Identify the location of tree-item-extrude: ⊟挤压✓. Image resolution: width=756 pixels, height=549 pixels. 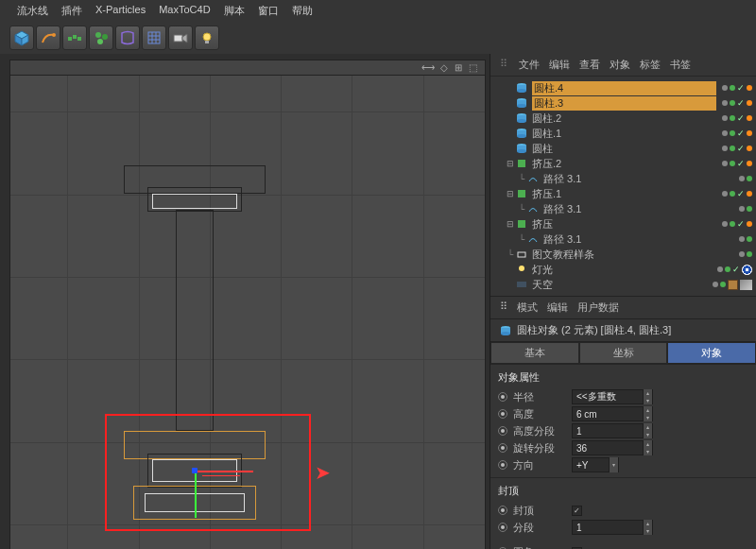
(627, 224).